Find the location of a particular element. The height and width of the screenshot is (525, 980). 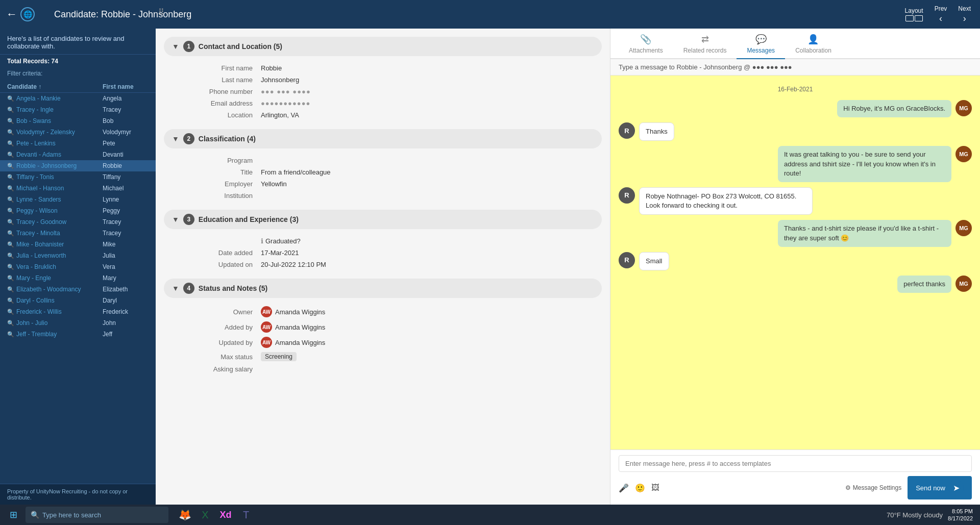

microphone-icon: 🎤 is located at coordinates (624, 488).